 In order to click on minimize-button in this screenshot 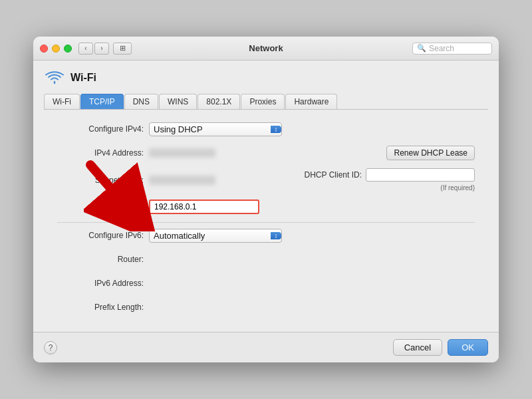, I will do `click(56, 49)`.